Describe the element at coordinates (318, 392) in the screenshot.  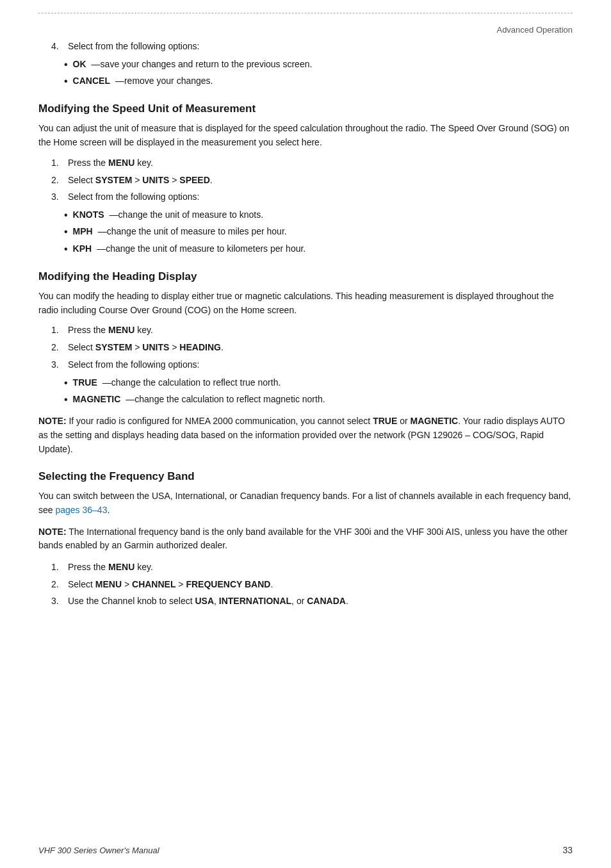
I see `section2-bullets: TRUE—change the calculation to reflect t…` at that location.